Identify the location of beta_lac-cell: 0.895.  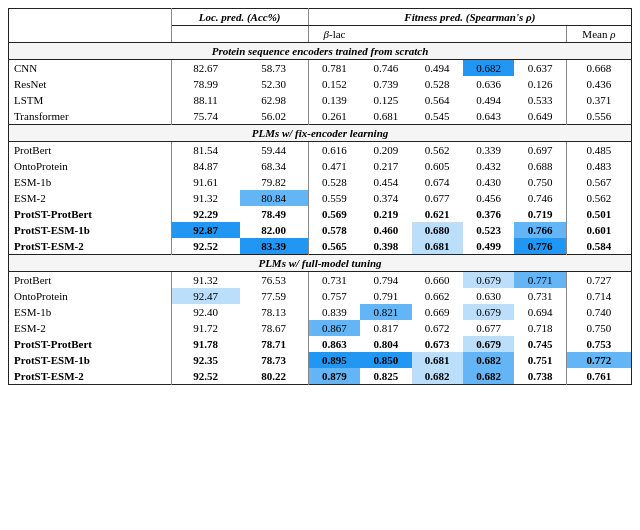
(334, 360).